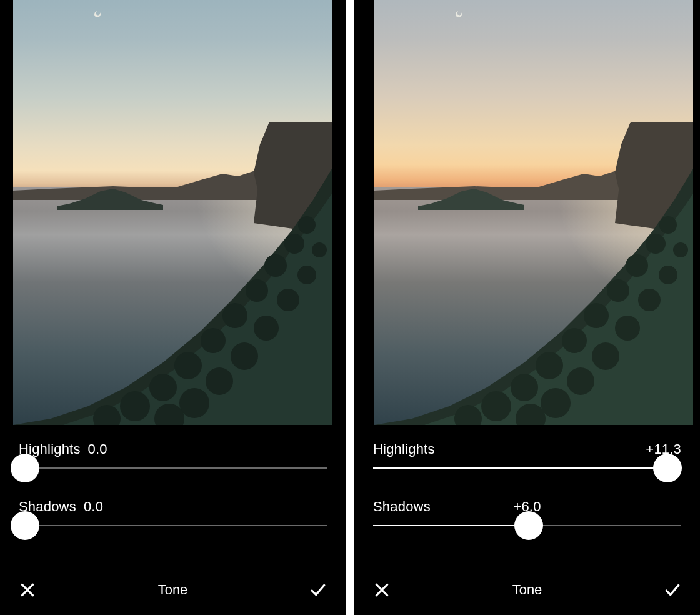 This screenshot has height=615, width=700. I want to click on shadows-slider-block: Shadows +6.0, so click(528, 512).